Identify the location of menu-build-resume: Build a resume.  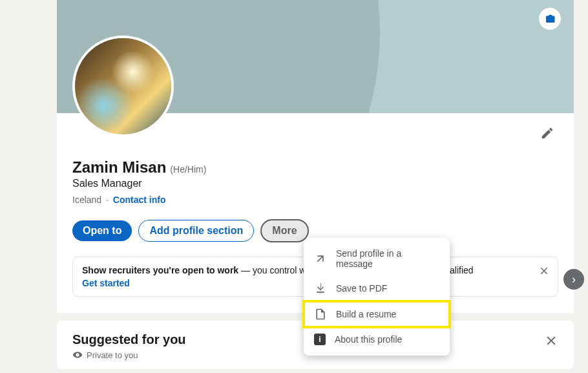
(377, 314).